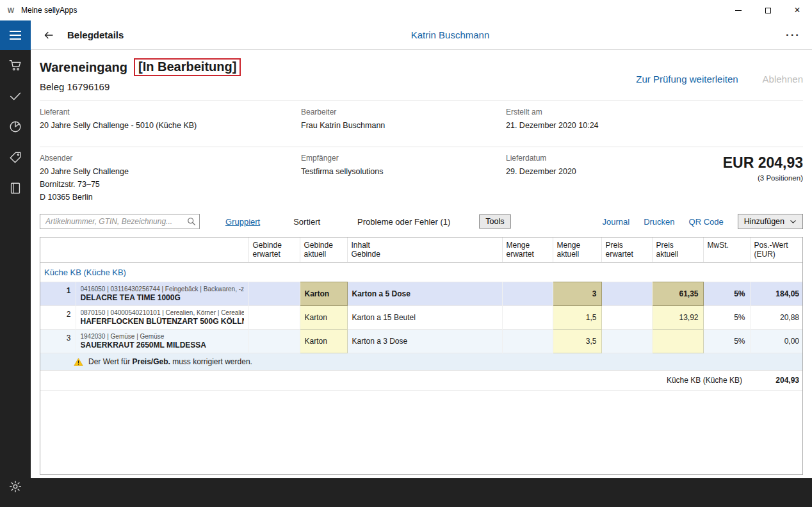 This screenshot has height=507, width=812. I want to click on doc-type-title: Wareneingang, so click(83, 68).